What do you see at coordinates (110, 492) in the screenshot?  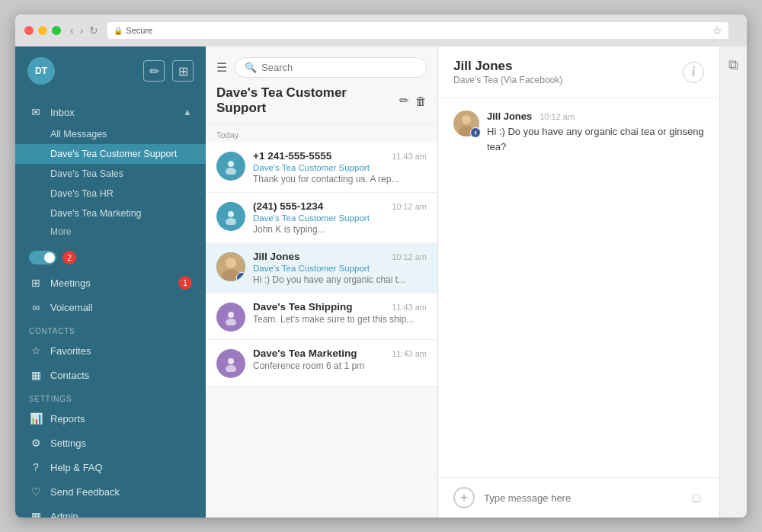 I see `sidebar-item-feedback: ♡ Send Feedback` at bounding box center [110, 492].